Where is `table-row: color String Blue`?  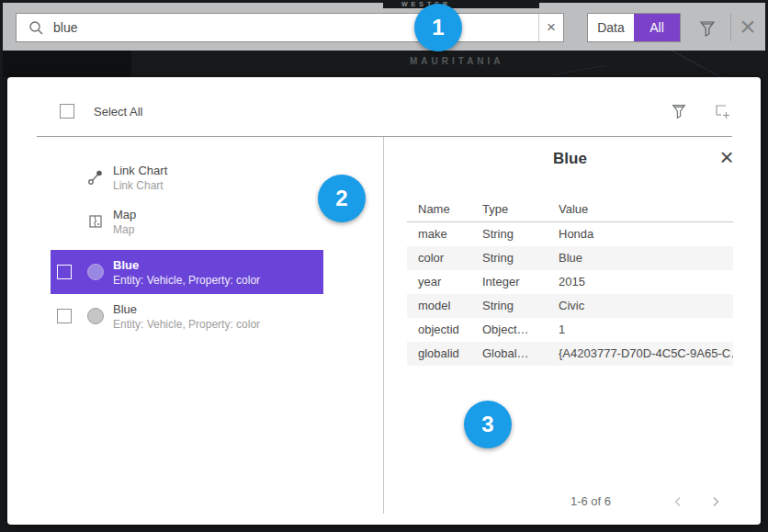
table-row: color String Blue is located at coordinates (570, 258).